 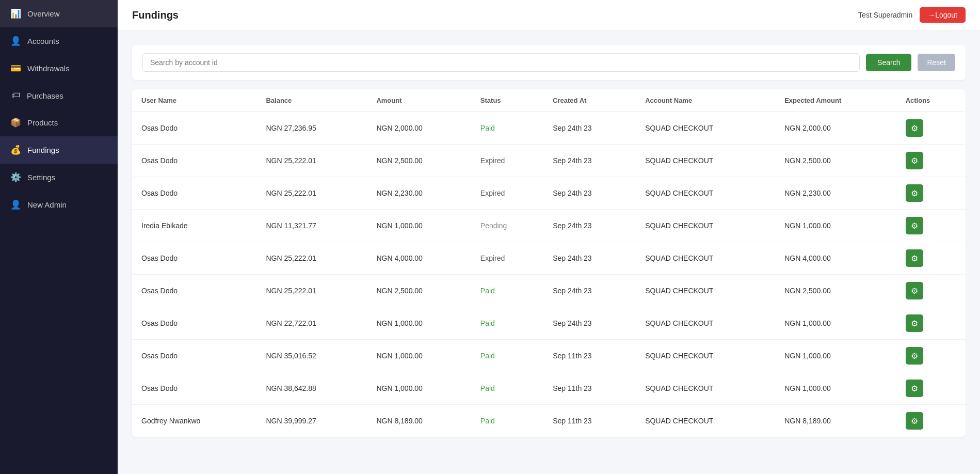 What do you see at coordinates (419, 226) in the screenshot?
I see `cell-amount: NGN 1,000.00` at bounding box center [419, 226].